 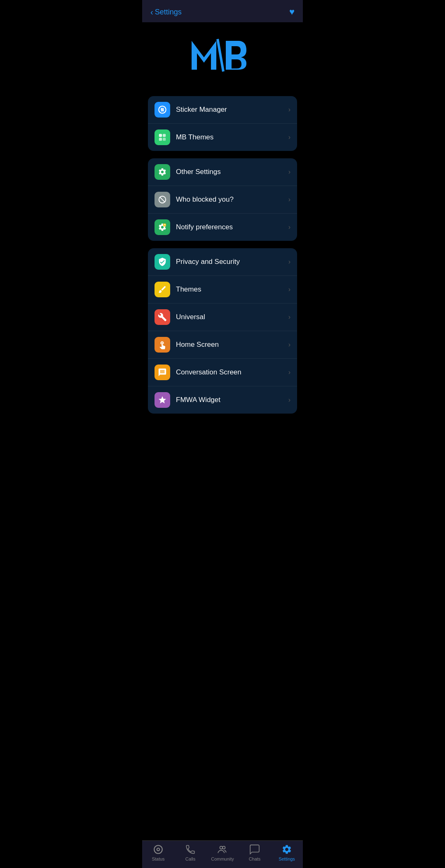 I want to click on who-blocked-icon, so click(x=162, y=200).